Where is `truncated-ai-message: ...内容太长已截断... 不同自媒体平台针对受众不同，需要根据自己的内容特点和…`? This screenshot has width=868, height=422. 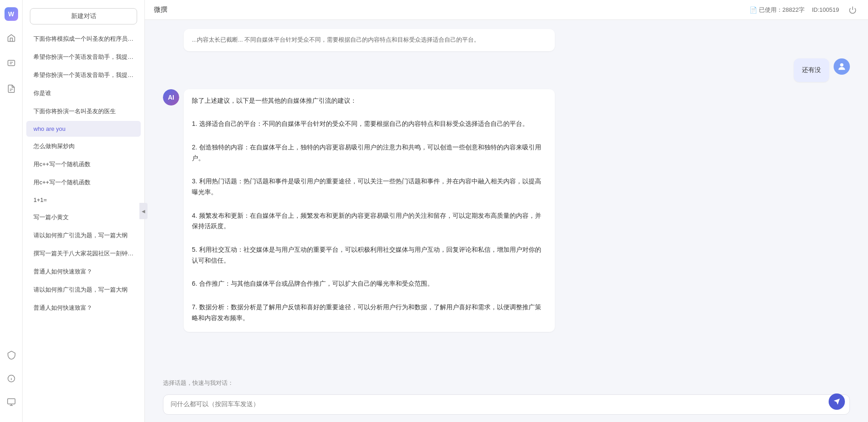
truncated-ai-message: ...内容太长已截断... 不同自媒体平台针对受众不同，需要根据自己的内容特点和… is located at coordinates (369, 40).